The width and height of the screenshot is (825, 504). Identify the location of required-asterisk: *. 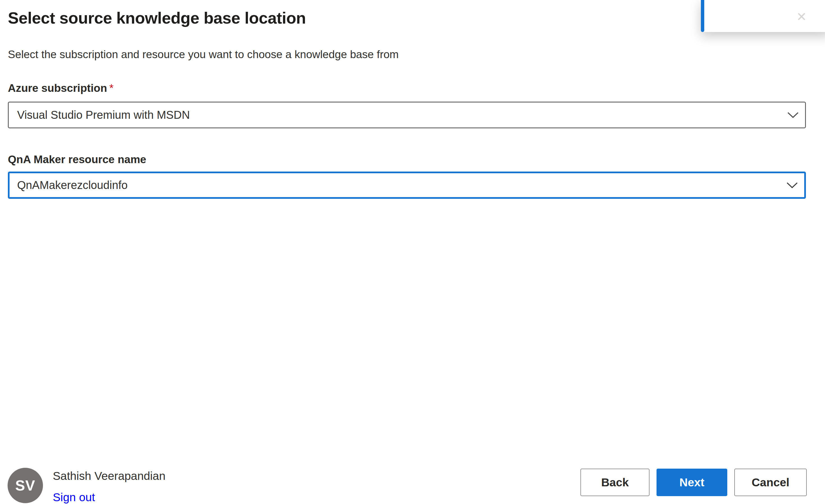
(111, 88).